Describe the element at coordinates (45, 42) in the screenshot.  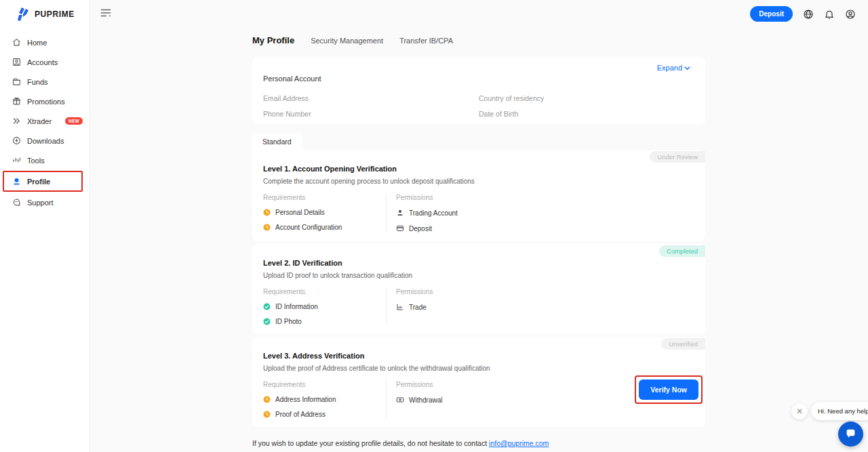
I see `sidebar-item-home: Home` at that location.